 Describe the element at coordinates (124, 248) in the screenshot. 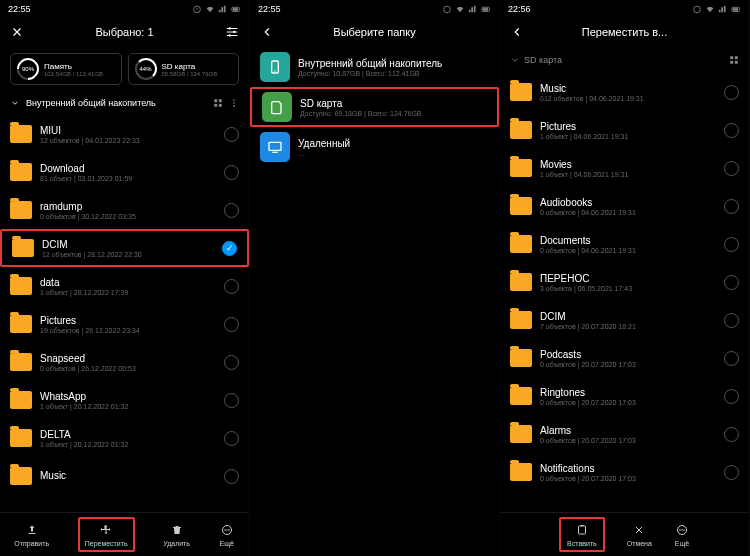

I see `file-row-selected: DCIM12 объектов | 28.12.2022 22:30` at that location.